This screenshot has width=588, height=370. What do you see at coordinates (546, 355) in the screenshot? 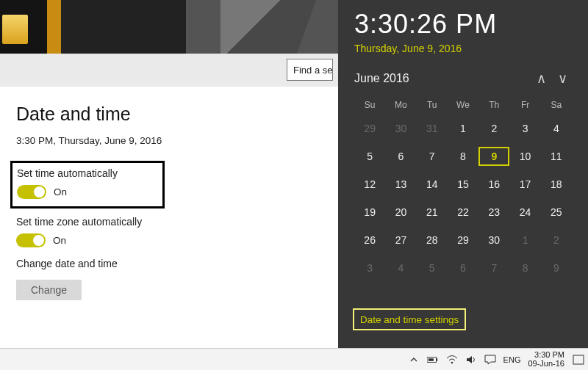
I see `tray-time: 3:30 PM` at bounding box center [546, 355].